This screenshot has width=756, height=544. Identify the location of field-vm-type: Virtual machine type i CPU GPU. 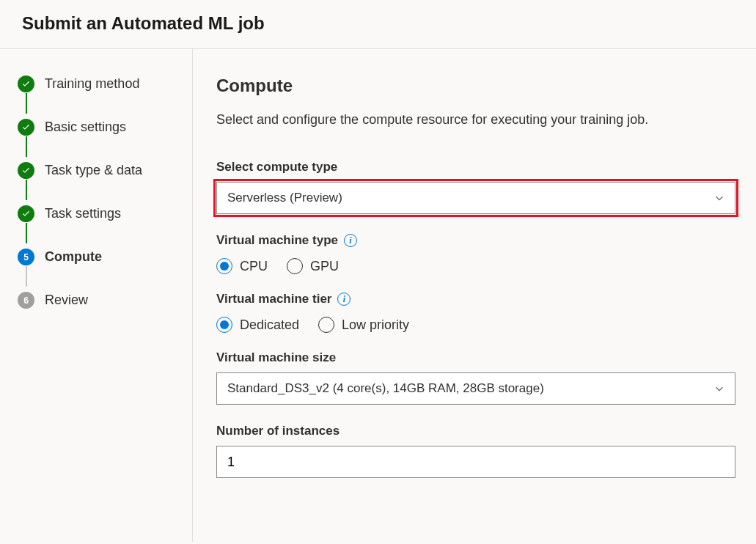
(476, 254).